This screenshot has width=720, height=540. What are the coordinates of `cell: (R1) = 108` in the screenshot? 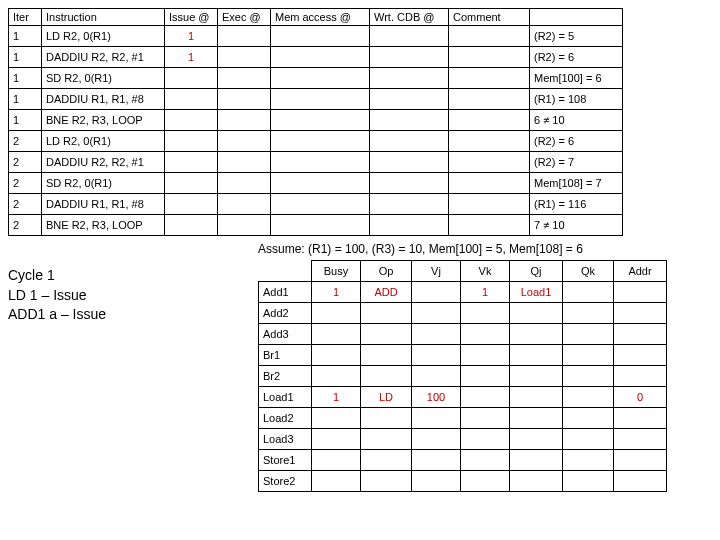 It's located at (576, 100).